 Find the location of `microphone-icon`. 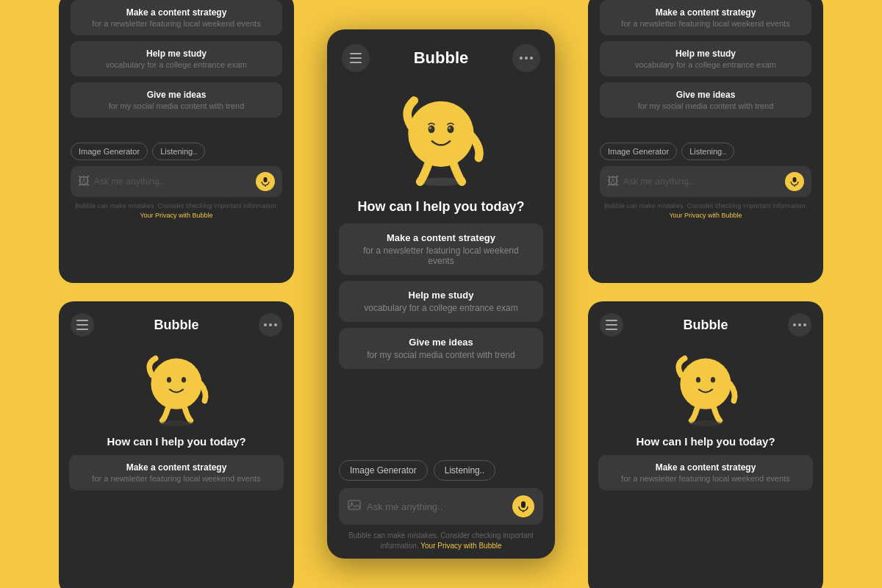

microphone-icon is located at coordinates (523, 506).